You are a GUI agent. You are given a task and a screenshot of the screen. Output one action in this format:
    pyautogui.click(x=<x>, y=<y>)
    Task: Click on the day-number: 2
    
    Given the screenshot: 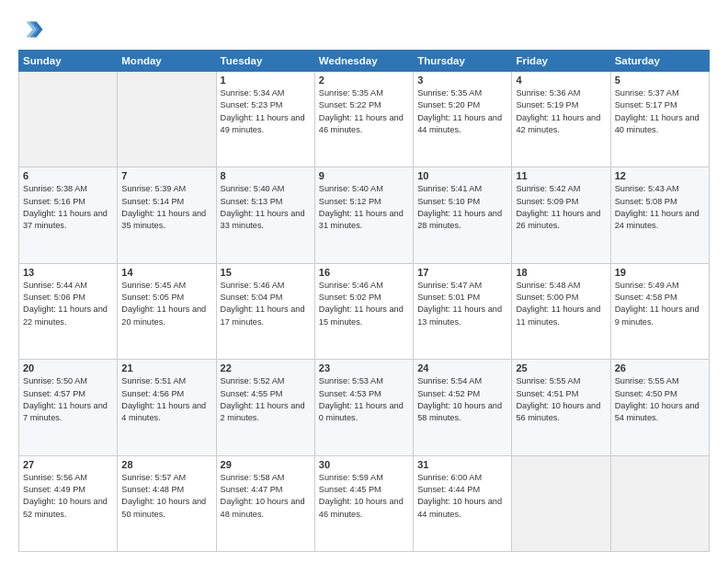 What is the action you would take?
    pyautogui.click(x=364, y=80)
    